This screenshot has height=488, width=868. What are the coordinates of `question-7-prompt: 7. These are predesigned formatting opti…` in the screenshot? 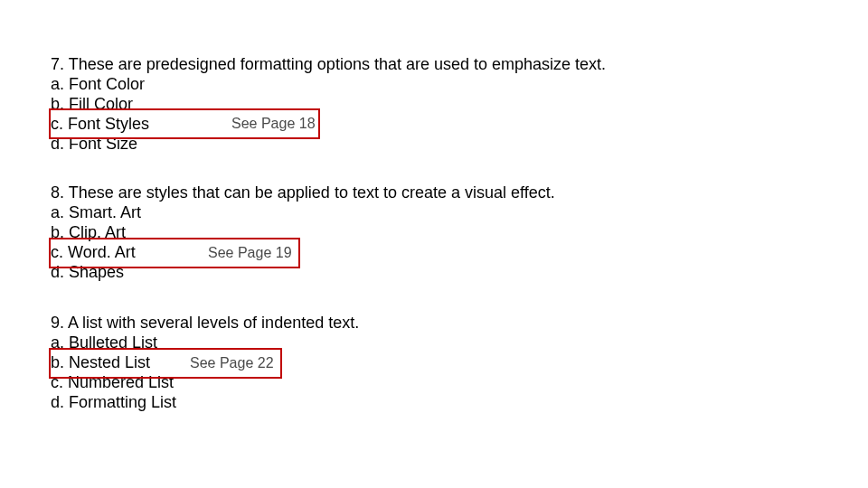 It's located at (328, 64).